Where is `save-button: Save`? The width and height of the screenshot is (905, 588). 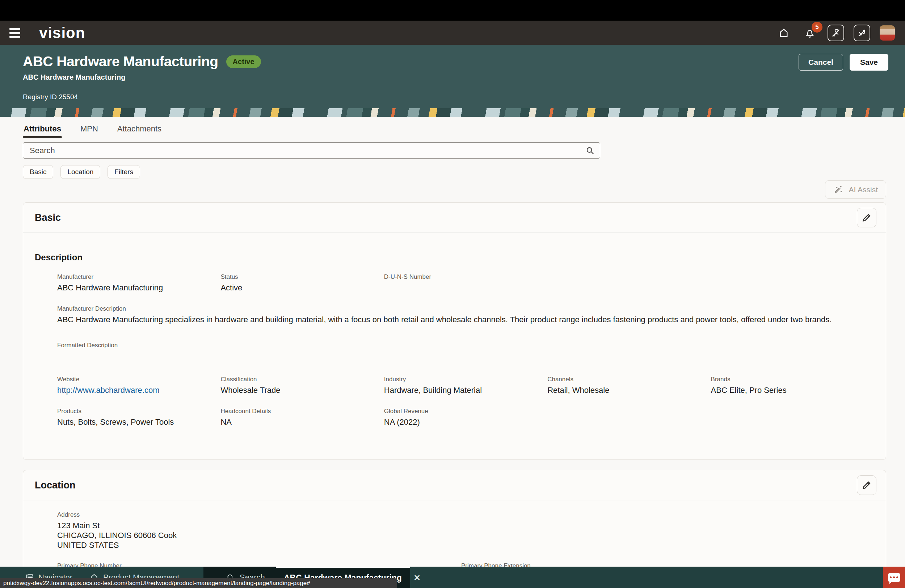
save-button: Save is located at coordinates (869, 62).